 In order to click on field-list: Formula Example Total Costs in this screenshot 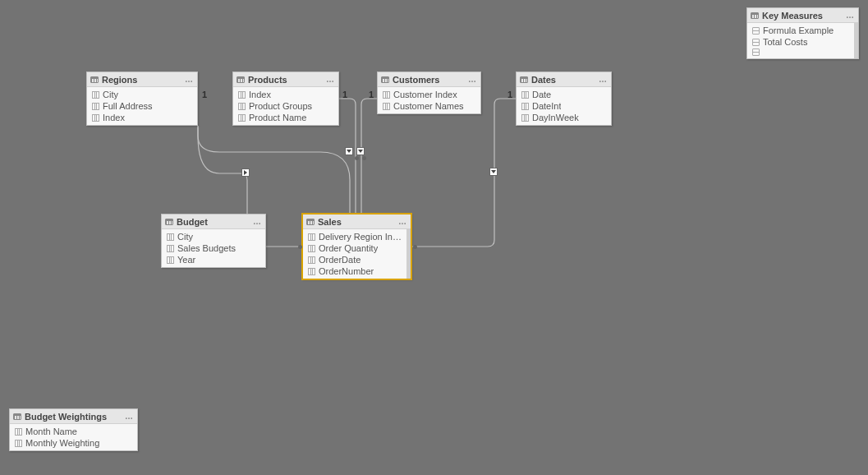, I will do `click(803, 41)`.